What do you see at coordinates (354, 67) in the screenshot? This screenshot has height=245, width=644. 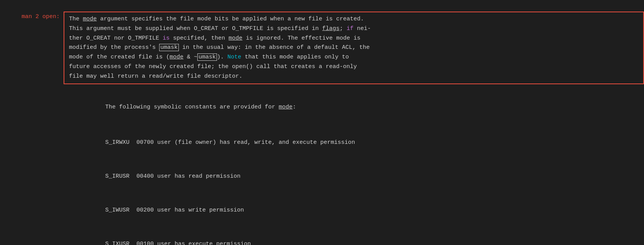 I see `para-line-6: future accesses of the newly created fil…` at bounding box center [354, 67].